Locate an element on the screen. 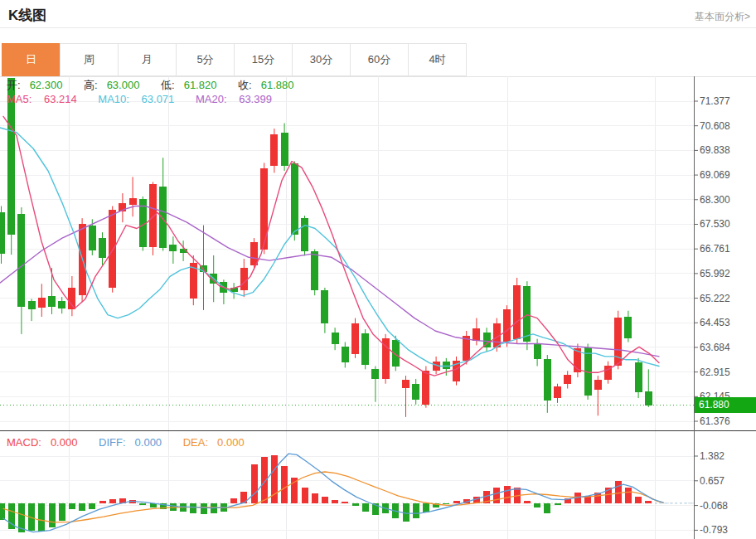 This screenshot has width=756, height=539. macd-value: 0.000 is located at coordinates (65, 443).